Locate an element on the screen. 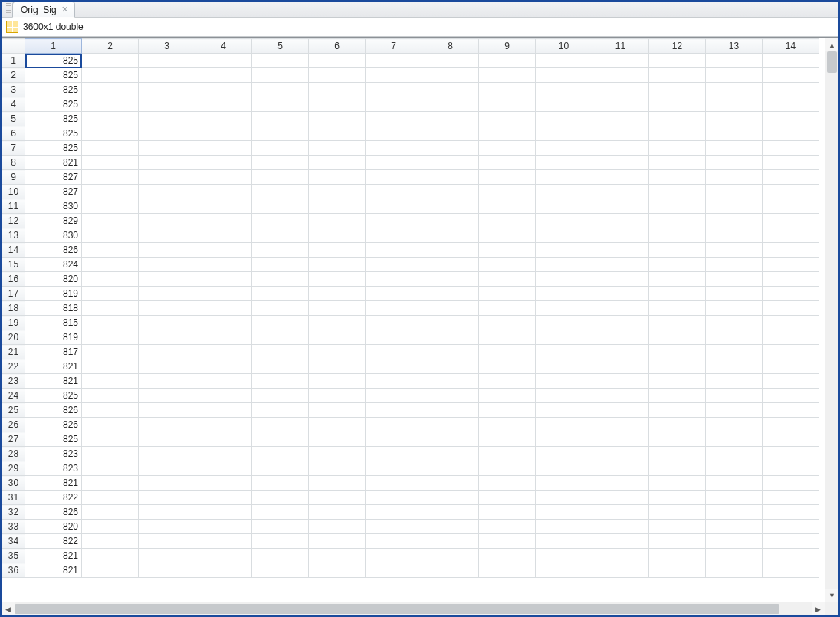 The image size is (840, 617). grid-cell: 821 is located at coordinates (54, 162).